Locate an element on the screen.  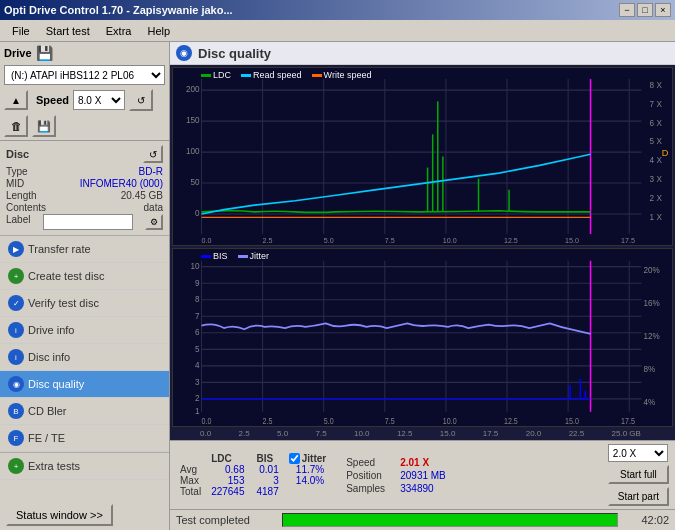
samples-row: Samples 334890 is located at coordinates (396, 488).